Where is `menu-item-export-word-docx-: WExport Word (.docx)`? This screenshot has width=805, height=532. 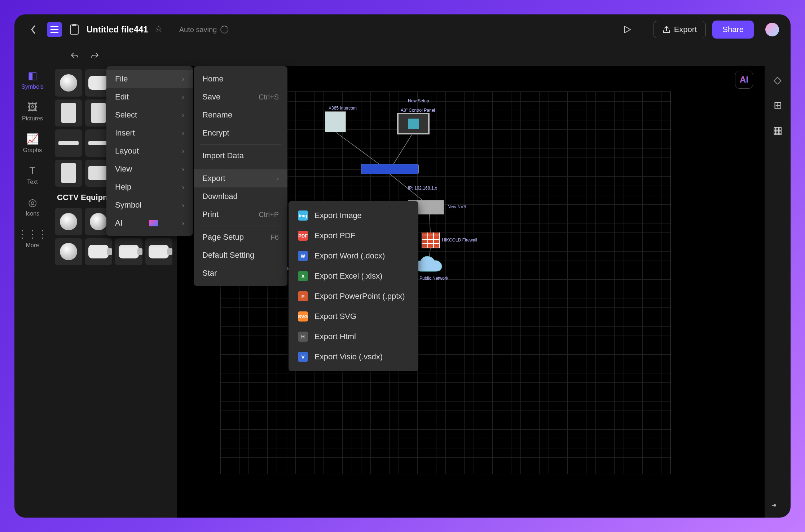
menu-item-export-word-docx-: WExport Word (.docx) is located at coordinates (353, 256).